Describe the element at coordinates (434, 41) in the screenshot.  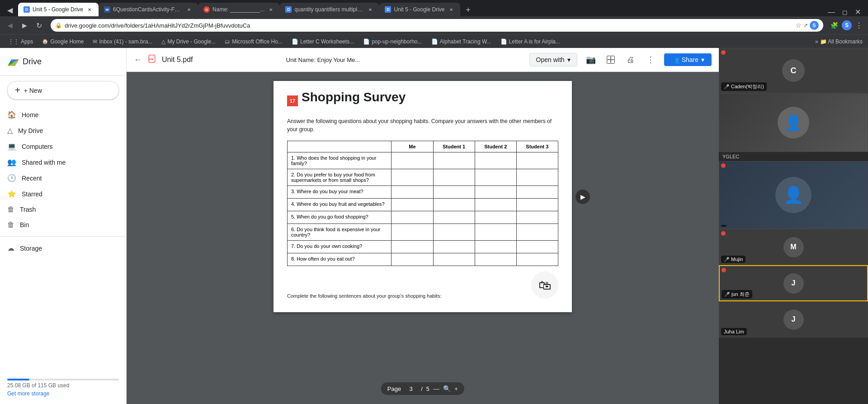
I see `bookmarks-bar: ⋮⋮ Apps 🏠 Google Home ✉ Inbox (41) - sam…` at that location.